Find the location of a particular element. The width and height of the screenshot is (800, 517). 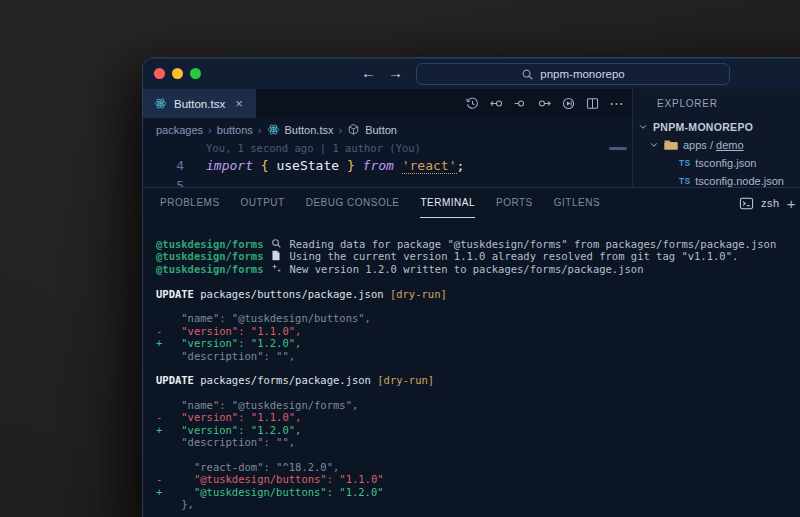

terminal-line: }, is located at coordinates (478, 504).